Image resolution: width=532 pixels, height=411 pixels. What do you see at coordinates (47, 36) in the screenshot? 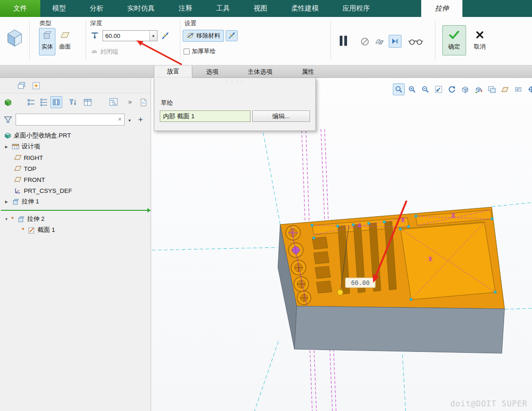
I see `solid-icon` at bounding box center [47, 36].